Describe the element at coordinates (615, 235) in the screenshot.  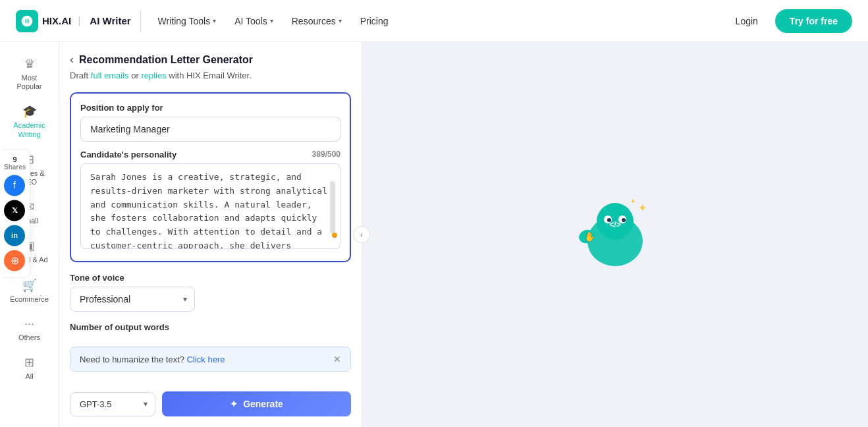
I see `hix-mascot: </> ✋ ✦ ✦ ·` at that location.